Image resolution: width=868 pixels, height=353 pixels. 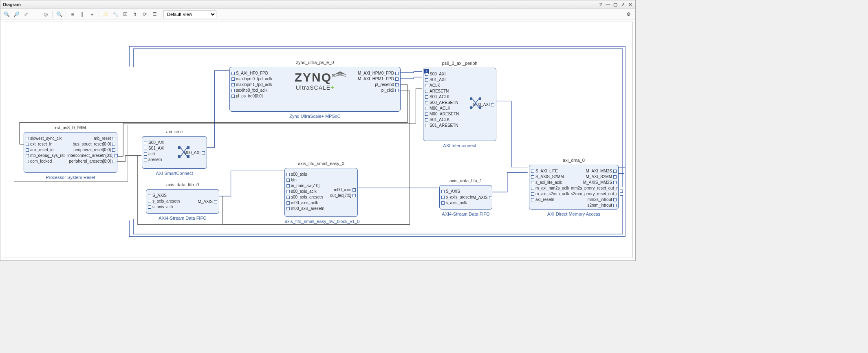 What do you see at coordinates (255, 73) in the screenshot?
I see `port: S_AXI_HP0_FPD` at bounding box center [255, 73].